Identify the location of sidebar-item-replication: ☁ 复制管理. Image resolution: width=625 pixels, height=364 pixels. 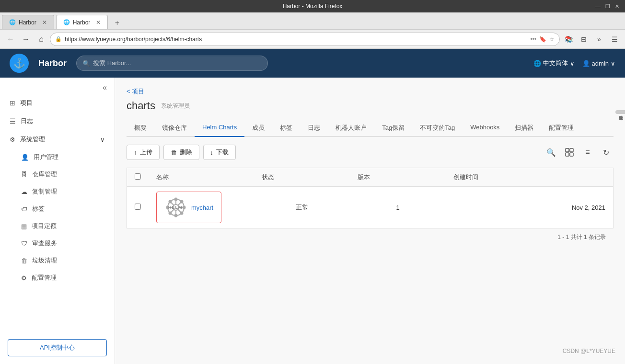
(58, 192).